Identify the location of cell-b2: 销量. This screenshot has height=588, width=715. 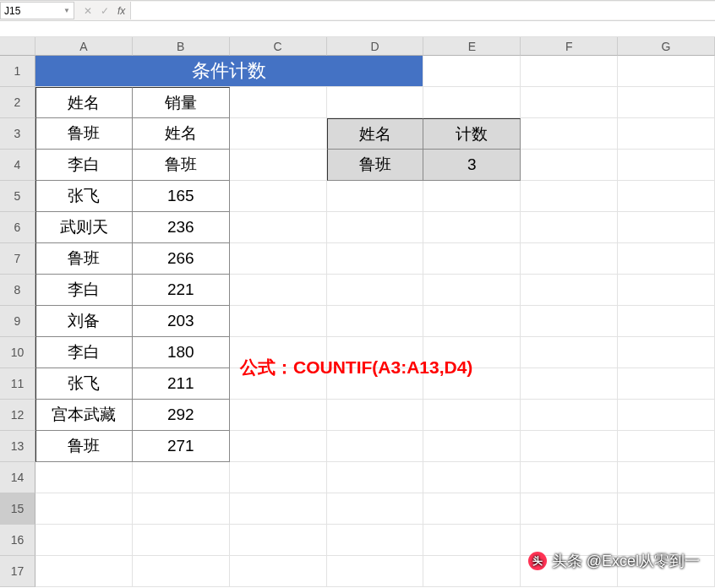
(181, 103).